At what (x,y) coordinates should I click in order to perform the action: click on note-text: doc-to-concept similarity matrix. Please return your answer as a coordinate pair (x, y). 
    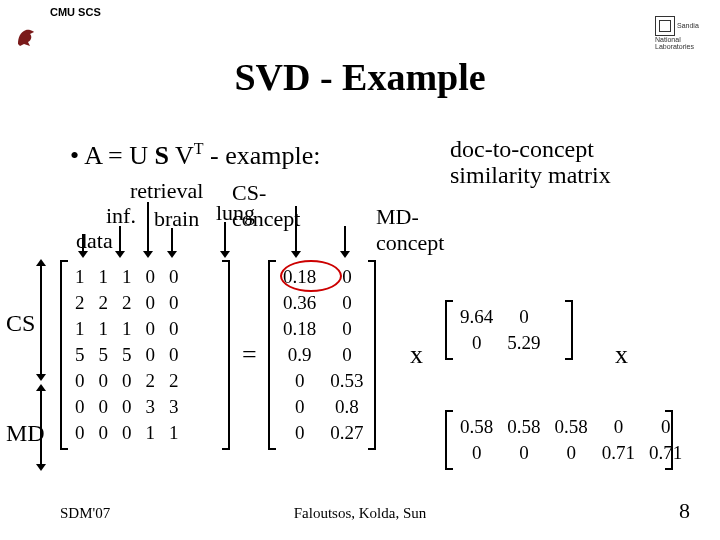
    Looking at the image, I should click on (530, 162).